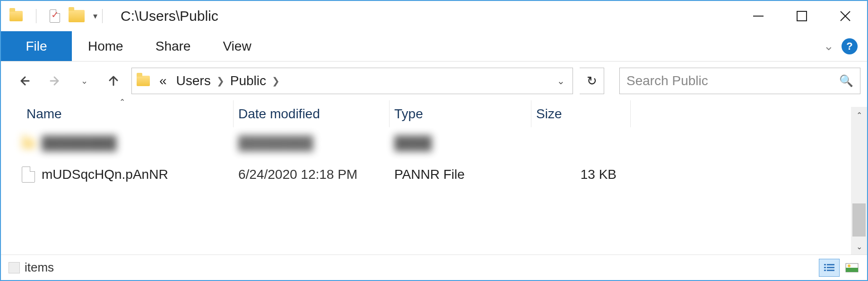  What do you see at coordinates (852, 268) in the screenshot?
I see `thumbnails-view-button` at bounding box center [852, 268].